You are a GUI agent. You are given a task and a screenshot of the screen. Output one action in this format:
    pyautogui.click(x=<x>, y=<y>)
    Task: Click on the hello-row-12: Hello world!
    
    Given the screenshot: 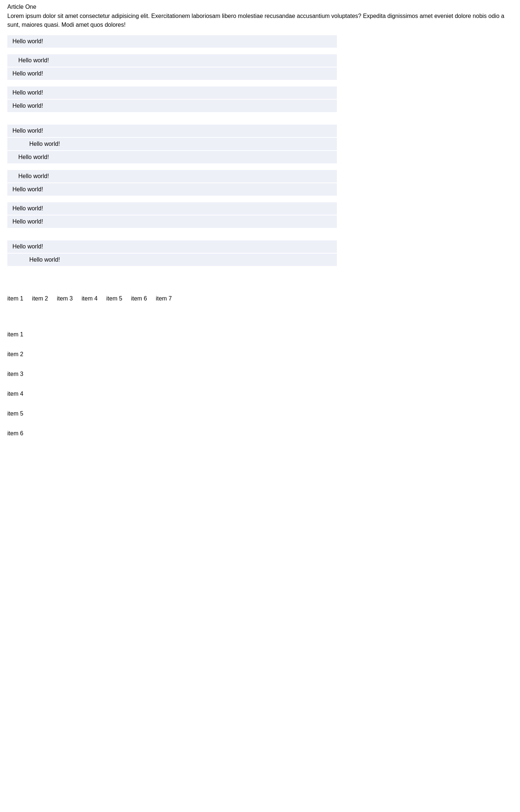 What is the action you would take?
    pyautogui.click(x=172, y=222)
    